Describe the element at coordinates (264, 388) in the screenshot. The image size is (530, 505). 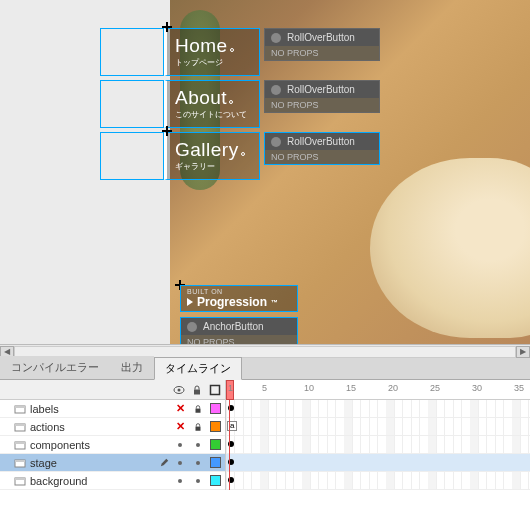
I see `ruler-tick: 5` at that location.